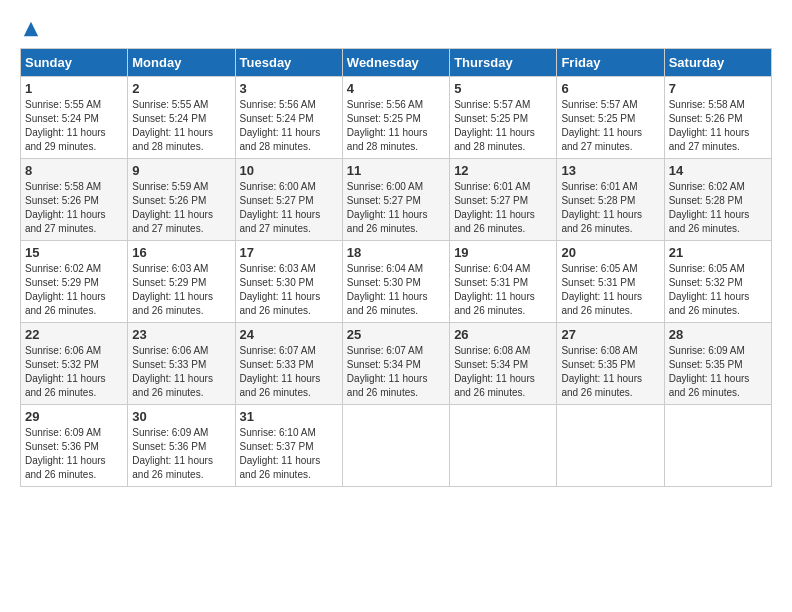 The height and width of the screenshot is (612, 792). What do you see at coordinates (396, 446) in the screenshot?
I see `calendar-week-5: 29 Sunrise: 6:09 AM Sunset: 5:36 PM Dayl…` at bounding box center [396, 446].